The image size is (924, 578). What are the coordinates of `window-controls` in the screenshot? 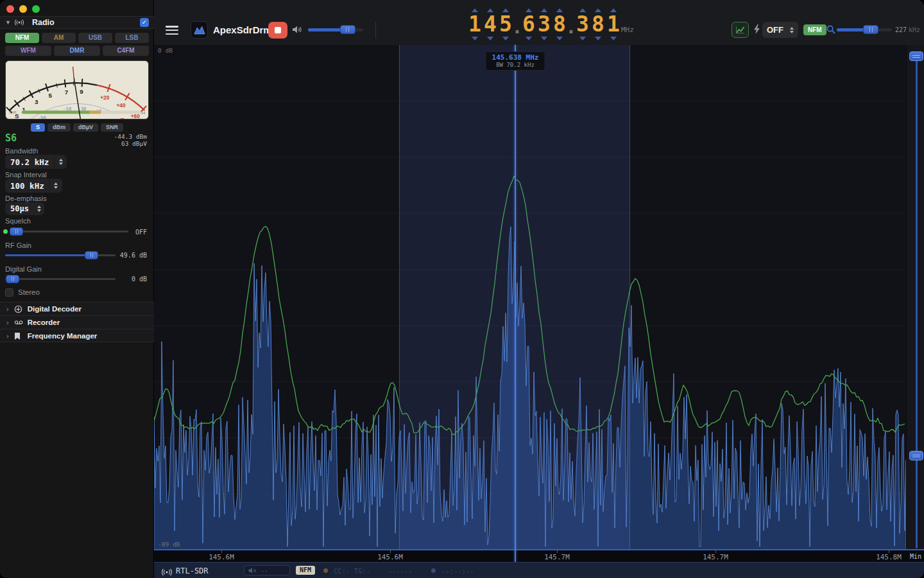 It's located at (23, 9).